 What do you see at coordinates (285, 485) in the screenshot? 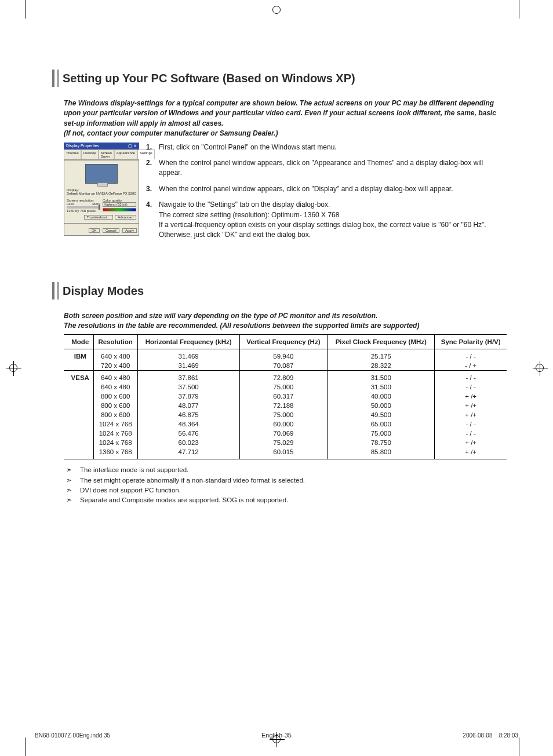
I see `notes-list: ➣The interface mode is not supported.➣Th…` at bounding box center [285, 485].